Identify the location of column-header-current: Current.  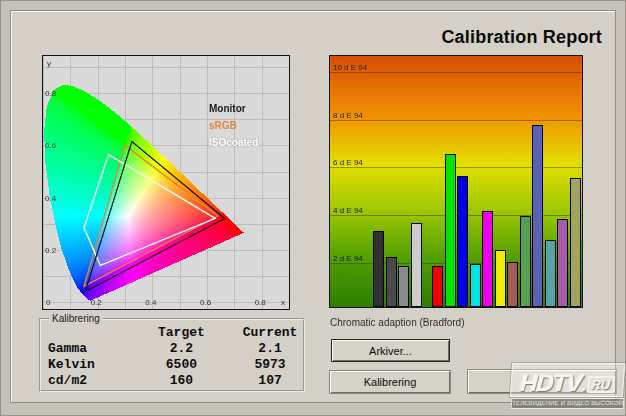
(270, 333).